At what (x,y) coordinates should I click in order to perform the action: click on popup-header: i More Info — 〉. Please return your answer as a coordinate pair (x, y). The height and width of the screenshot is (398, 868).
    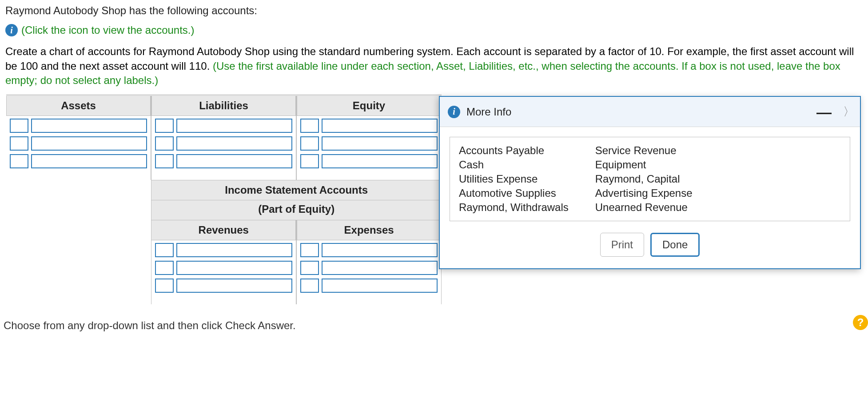
    Looking at the image, I should click on (650, 112).